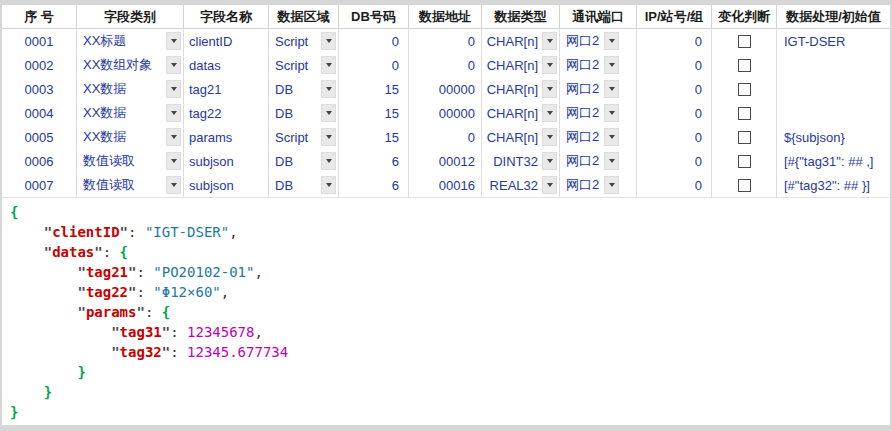 Image resolution: width=892 pixels, height=431 pixels. Describe the element at coordinates (446, 161) in the screenshot. I see `data-address-cell: 00012` at that location.